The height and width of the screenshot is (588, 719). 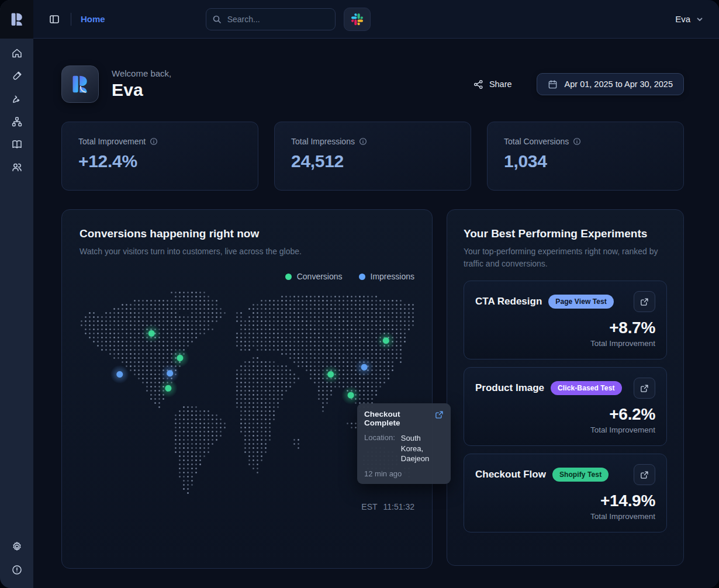 What do you see at coordinates (271, 19) in the screenshot?
I see `search-input` at bounding box center [271, 19].